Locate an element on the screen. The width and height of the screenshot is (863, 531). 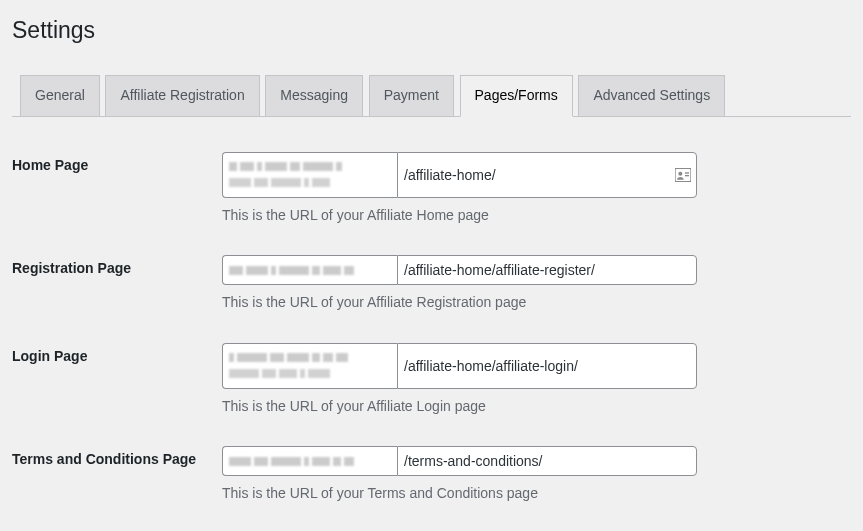
terms-page-row is located at coordinates (460, 461).